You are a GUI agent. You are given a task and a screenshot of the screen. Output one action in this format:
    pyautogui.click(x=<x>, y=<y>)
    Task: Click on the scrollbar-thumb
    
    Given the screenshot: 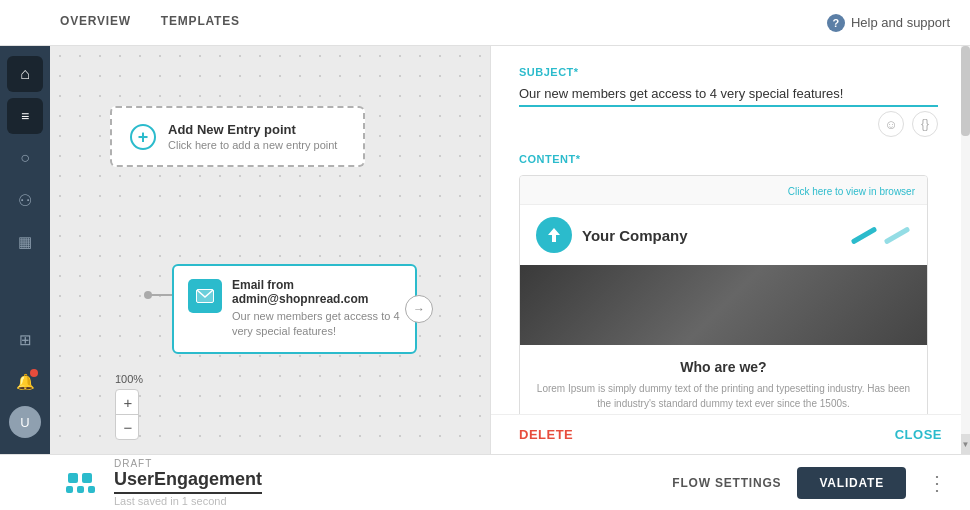 What is the action you would take?
    pyautogui.click(x=966, y=91)
    